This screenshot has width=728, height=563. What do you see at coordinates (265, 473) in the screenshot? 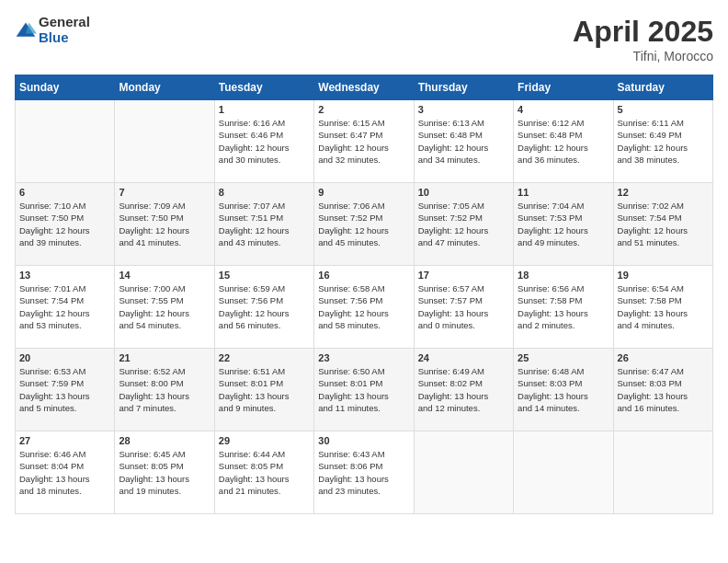
I see `day-detail: Sunrise: 6:44 AMSunset: 8:05 PMDaylight:…` at bounding box center [265, 473].